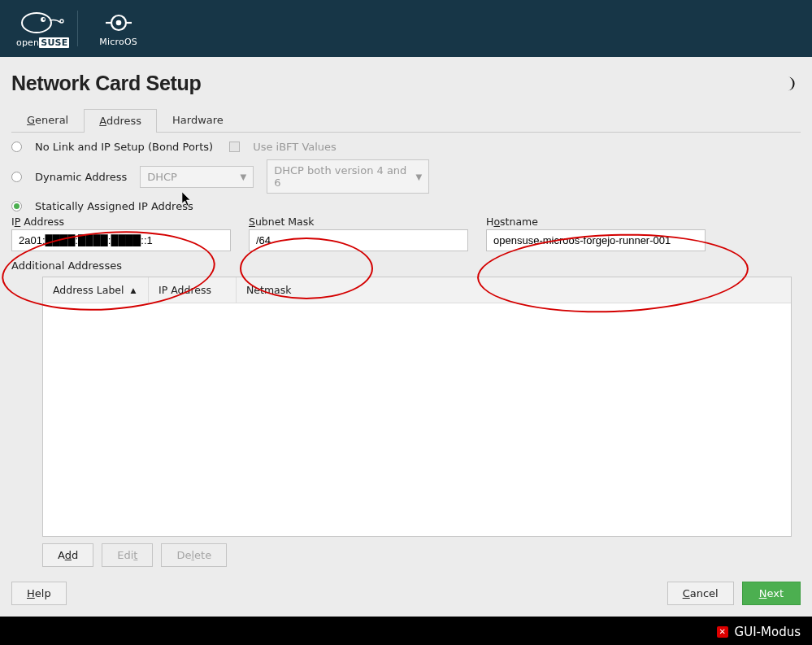  What do you see at coordinates (121, 221) in the screenshot?
I see `label-ip: IP Address` at bounding box center [121, 221].